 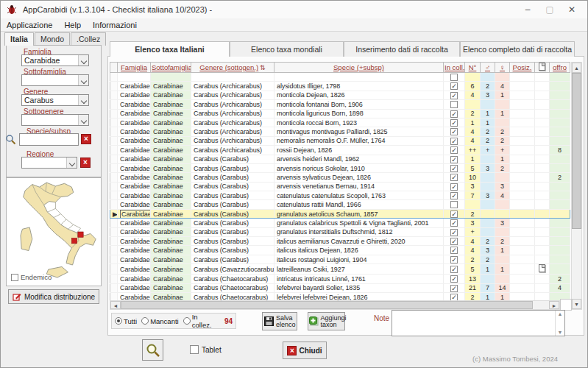 I want to click on maximize-button: ▢, so click(x=550, y=10).